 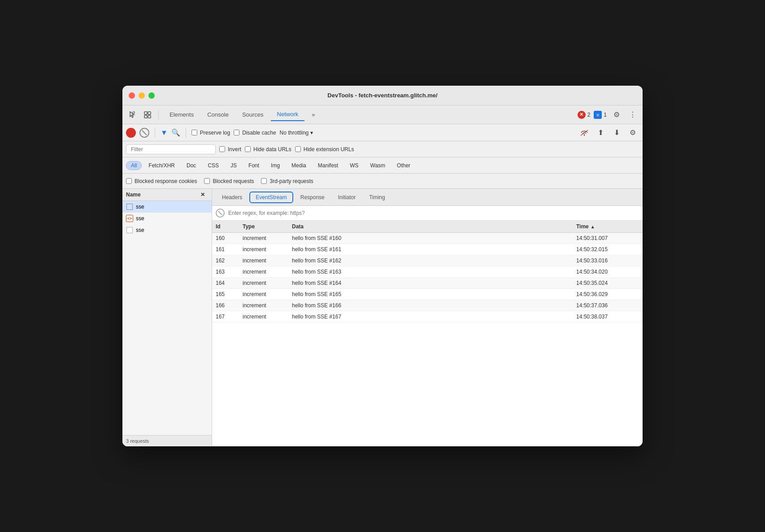 I want to click on sidebar-footer: 3 requests, so click(x=167, y=440).